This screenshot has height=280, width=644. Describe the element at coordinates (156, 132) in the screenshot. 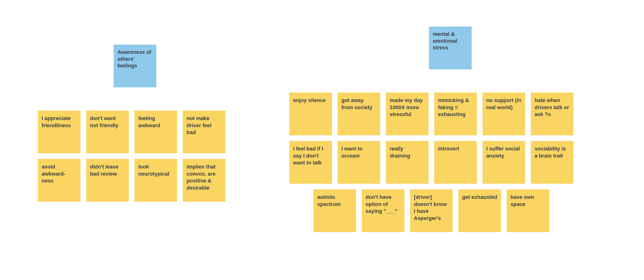

I see `sticky-note: feeling awkward` at that location.